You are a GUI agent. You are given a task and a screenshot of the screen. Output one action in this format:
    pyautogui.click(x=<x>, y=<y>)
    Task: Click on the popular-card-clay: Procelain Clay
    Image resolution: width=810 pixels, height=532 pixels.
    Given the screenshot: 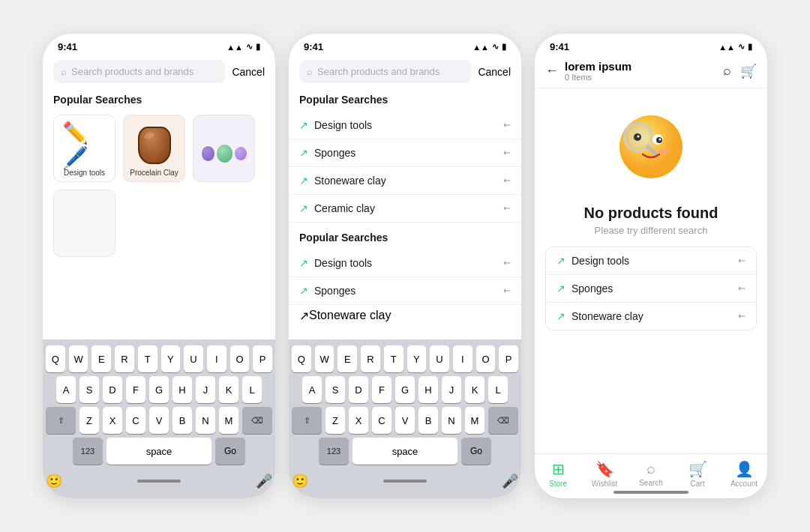 What is the action you would take?
    pyautogui.click(x=154, y=148)
    